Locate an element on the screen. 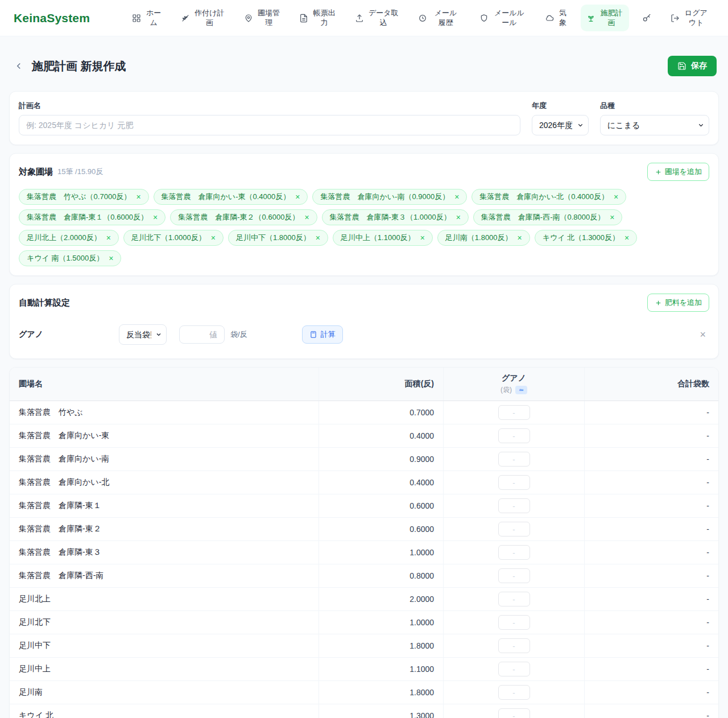  table-row: 集落営農 倉庫向かい-北0.4000- is located at coordinates (364, 482).